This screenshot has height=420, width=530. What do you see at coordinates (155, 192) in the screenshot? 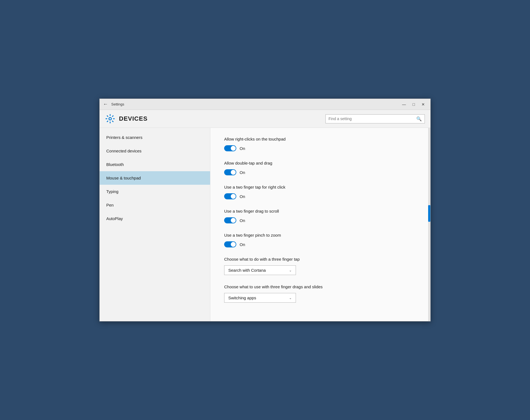
I see `sidebar-item-typing: Typing` at bounding box center [155, 192].